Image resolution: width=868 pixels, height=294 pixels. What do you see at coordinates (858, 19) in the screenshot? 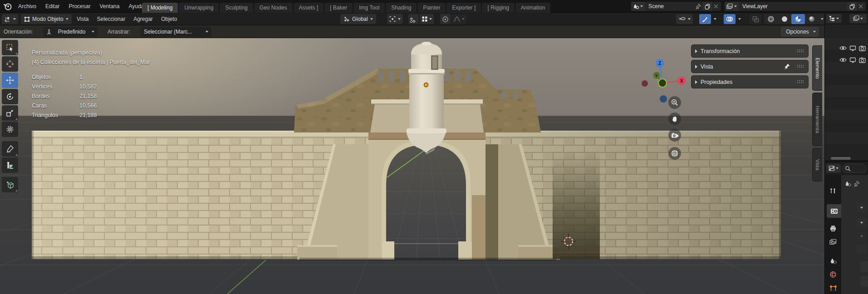
I see `outliner-filter-dropdown` at bounding box center [858, 19].